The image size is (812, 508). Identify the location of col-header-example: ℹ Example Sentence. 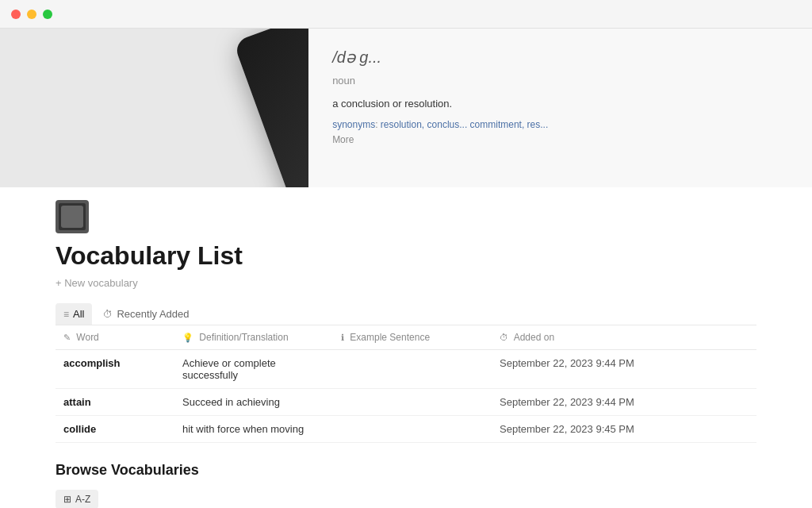
(412, 338).